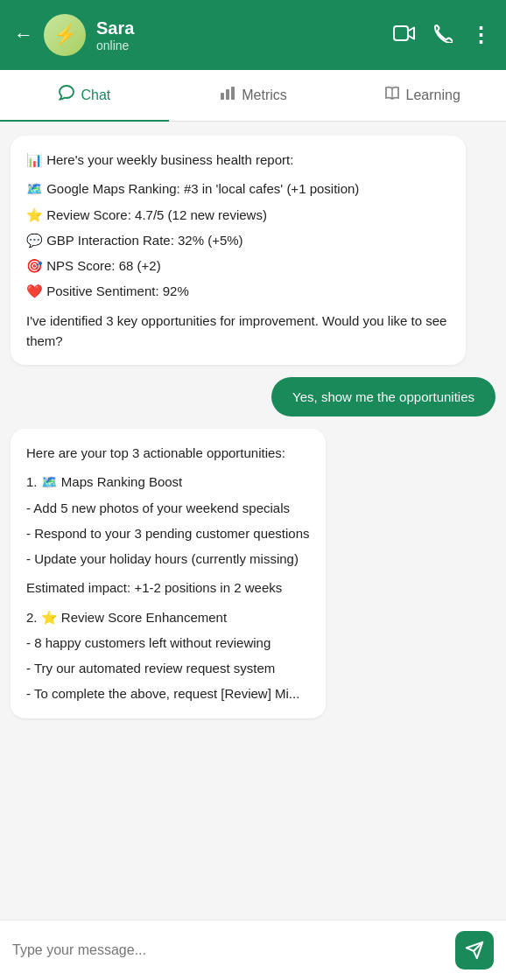 The height and width of the screenshot is (980, 506). Describe the element at coordinates (168, 481) in the screenshot. I see `msg3-item1-title: 1. 🗺️ Maps Ranking Boost` at that location.